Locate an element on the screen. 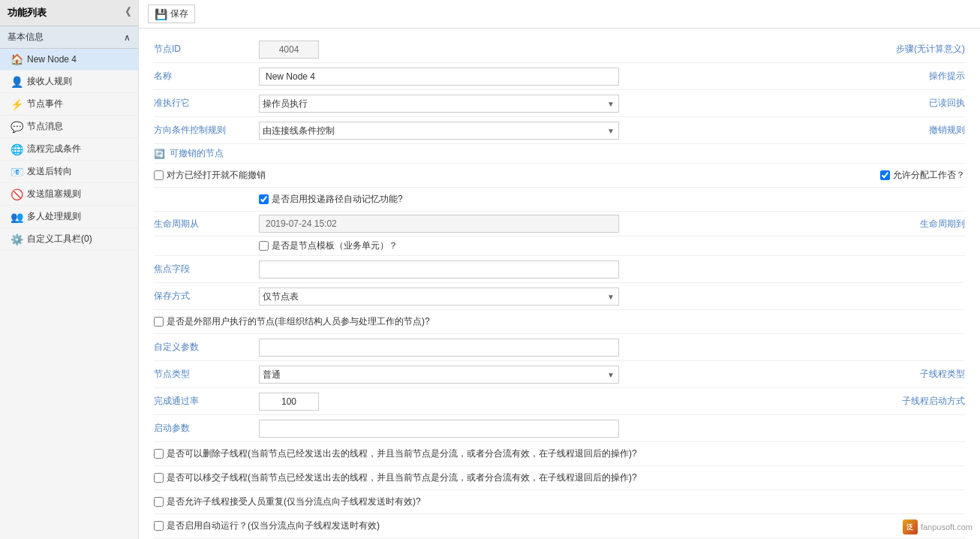  collapse-icon: 《 is located at coordinates (125, 13).